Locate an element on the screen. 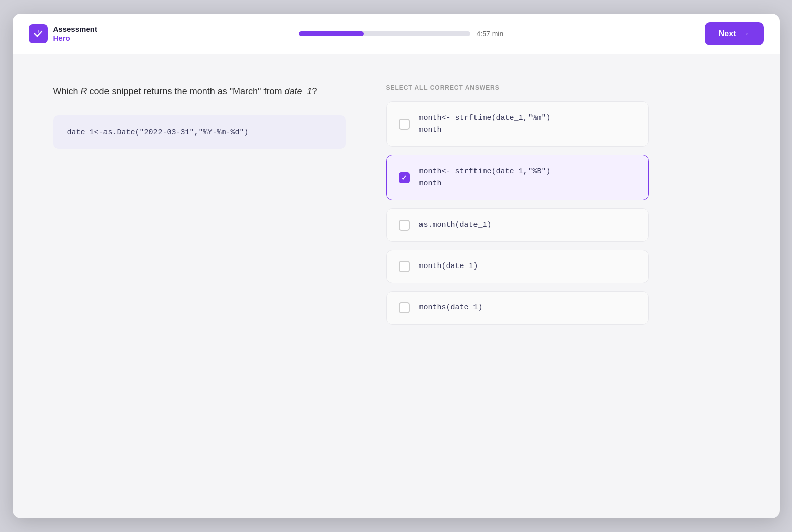 This screenshot has height=532, width=792. question-text: Which R code snippet returns the month a… is located at coordinates (199, 92).